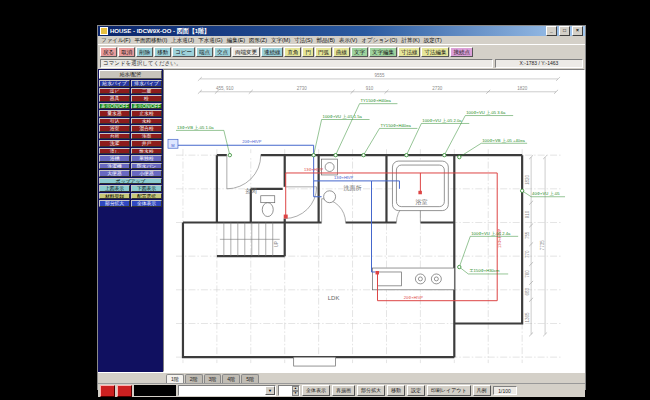  I want to click on minimize-button: _, so click(552, 31).